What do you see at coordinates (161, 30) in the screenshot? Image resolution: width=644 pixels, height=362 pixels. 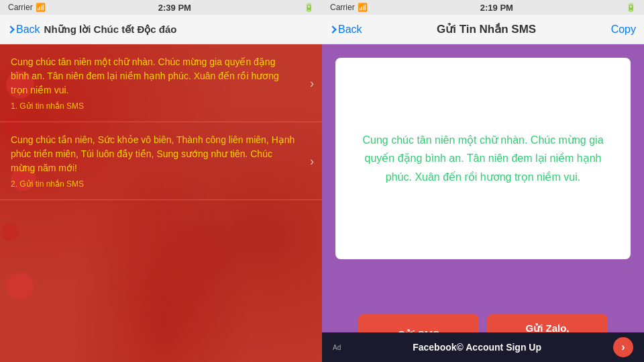 I see `left-nav-bar: Back Những lời Chúc tết Độc đáo` at bounding box center [161, 30].